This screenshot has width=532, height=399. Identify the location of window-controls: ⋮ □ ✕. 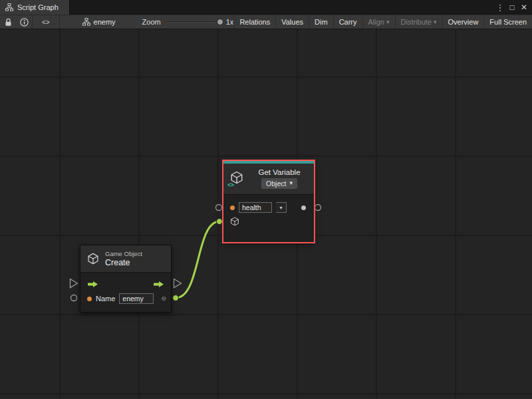
(513, 7).